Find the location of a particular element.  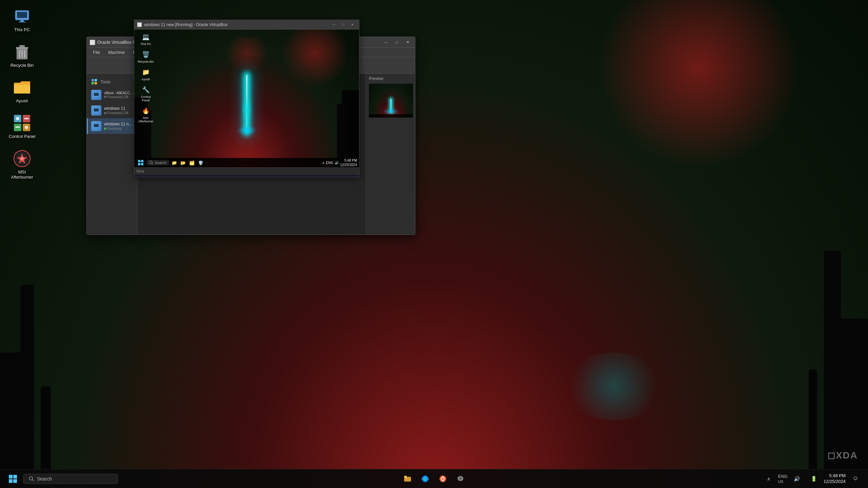

vm-name-windows11new: windows 11 new is located at coordinates (119, 124).